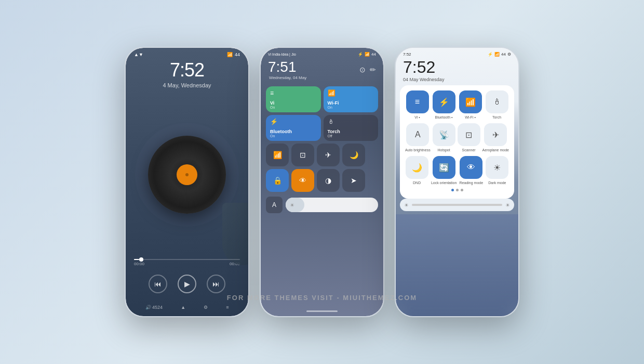 The height and width of the screenshot is (364, 644). What do you see at coordinates (418, 105) in the screenshot?
I see `qs-vi: ≡ Vi •` at bounding box center [418, 105].